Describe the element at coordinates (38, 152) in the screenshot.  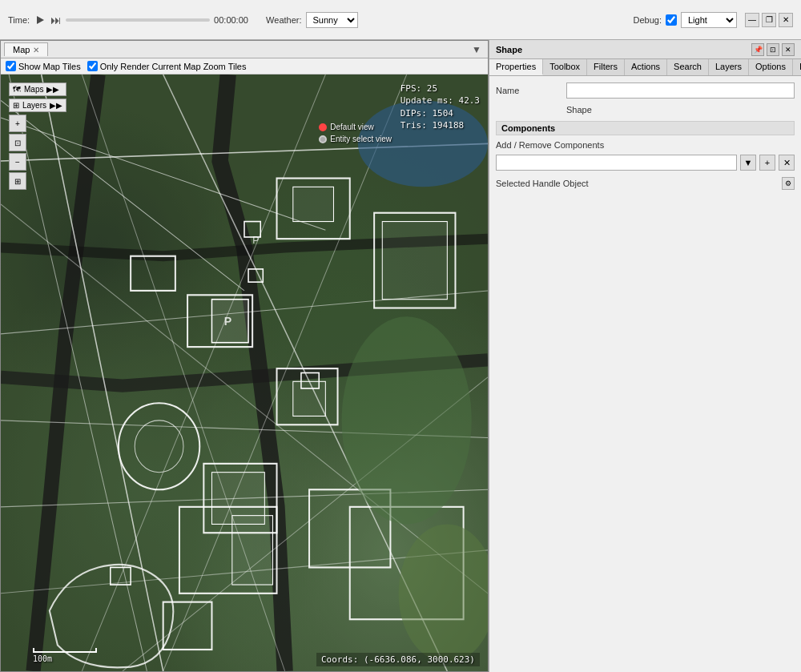
I see `zoom-controls: + ⊡ − ⊞` at that location.